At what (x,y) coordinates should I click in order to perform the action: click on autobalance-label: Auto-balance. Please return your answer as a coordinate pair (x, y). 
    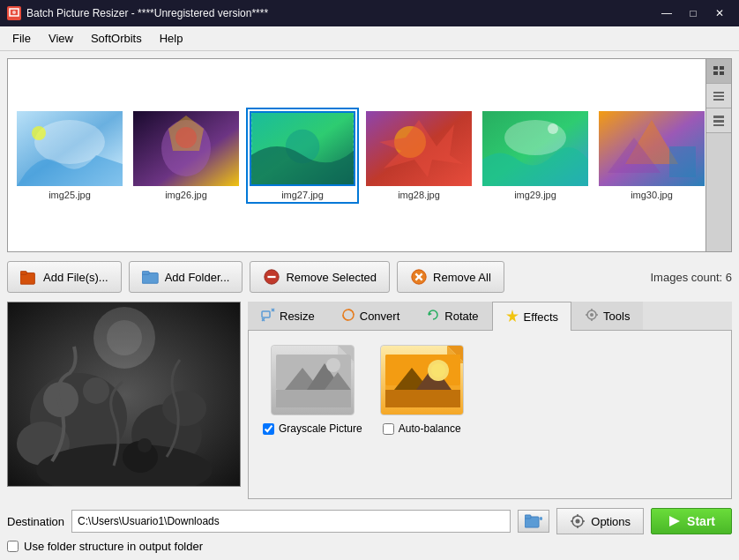
    Looking at the image, I should click on (430, 429).